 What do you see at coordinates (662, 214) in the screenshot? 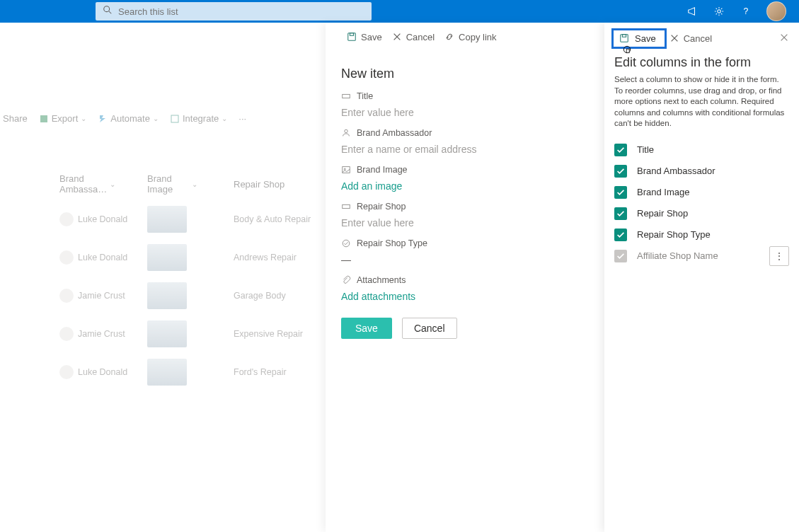
I see `column-label: Repair Shop` at bounding box center [662, 214].